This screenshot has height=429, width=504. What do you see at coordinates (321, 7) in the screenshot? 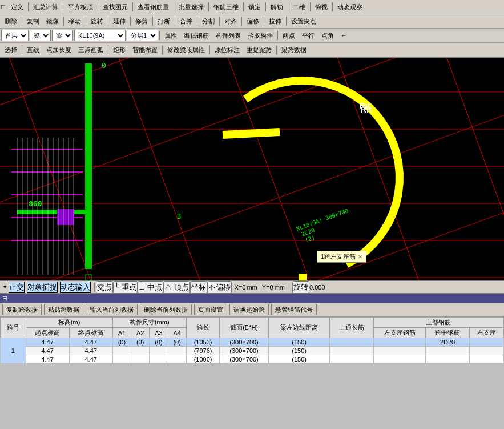
I see `btn-top-view: 俯视` at bounding box center [321, 7].